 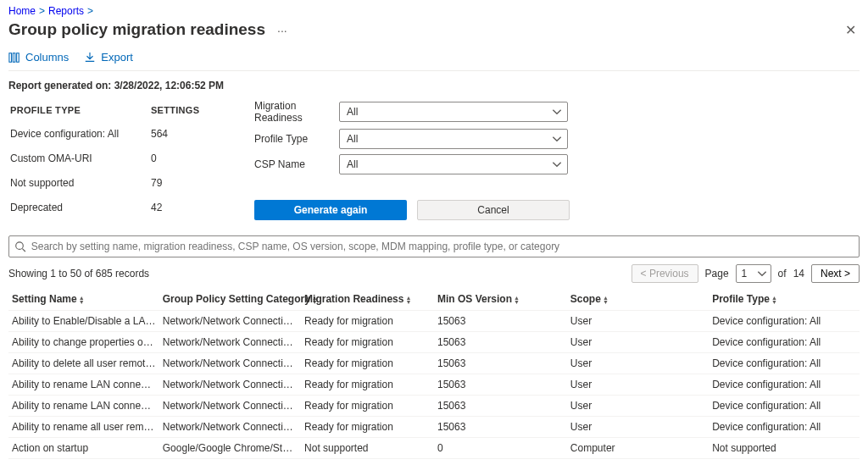 What do you see at coordinates (297, 139) in the screenshot?
I see `filter-profile-label: Profile Type` at bounding box center [297, 139].